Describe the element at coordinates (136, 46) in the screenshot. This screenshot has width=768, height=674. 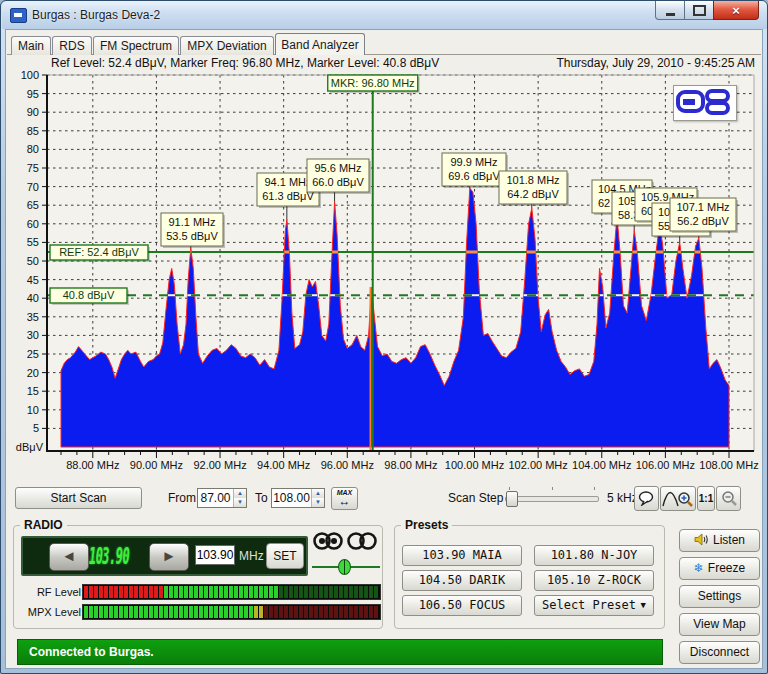
I see `tab-fm-spectrum: FM Spectrum` at that location.